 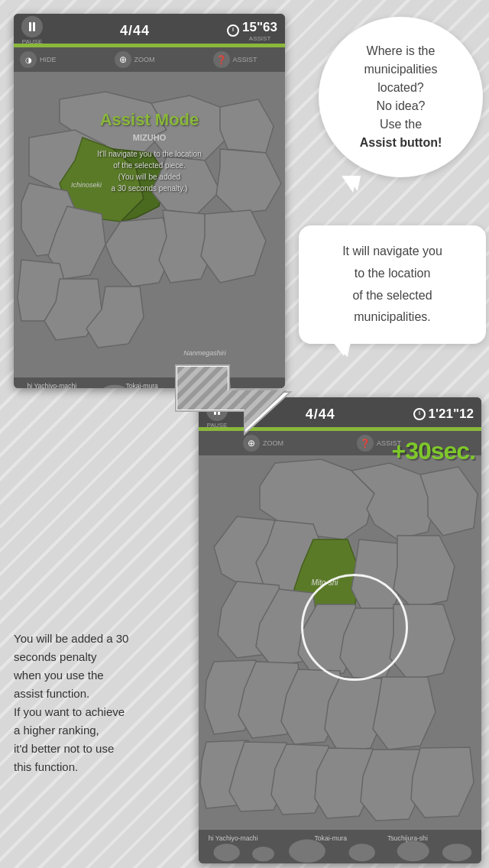 I want to click on svg-text: Nanmegashiri, so click(x=205, y=353).